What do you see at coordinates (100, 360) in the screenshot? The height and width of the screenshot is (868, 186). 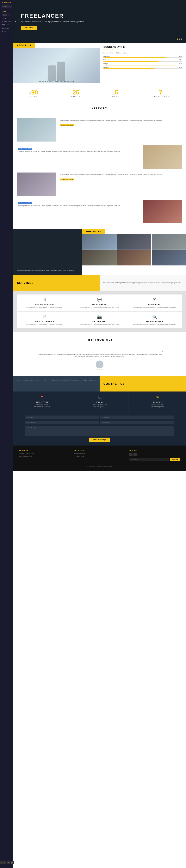 I see `testimonials-wrapper: ‹ › " Donec nec justo eget felis facilis…` at bounding box center [100, 360].